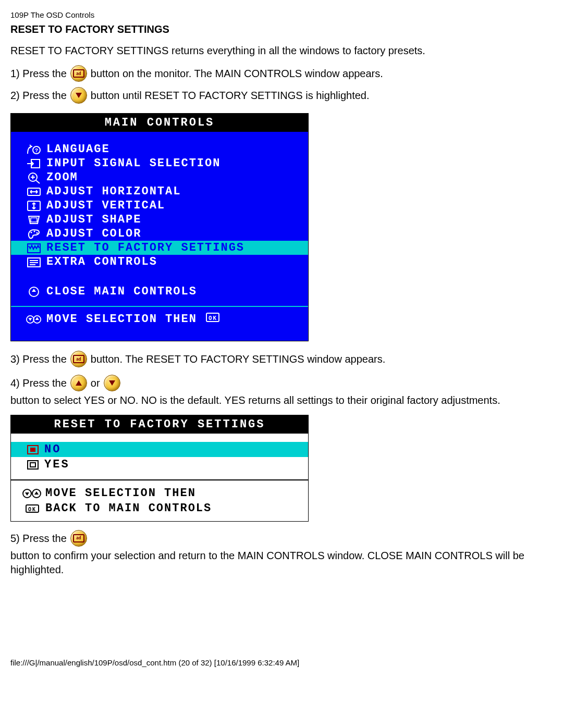 The width and height of the screenshot is (563, 728). What do you see at coordinates (160, 205) in the screenshot?
I see `menu-item-adj-v: ADJUST VERTICAL` at bounding box center [160, 205].